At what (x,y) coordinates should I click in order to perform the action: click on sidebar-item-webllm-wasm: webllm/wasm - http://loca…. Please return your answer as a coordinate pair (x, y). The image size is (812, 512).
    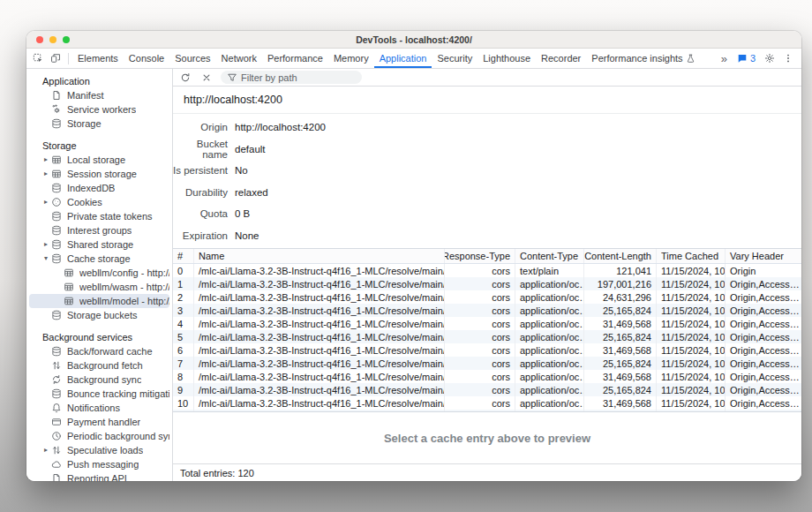
    Looking at the image, I should click on (99, 287).